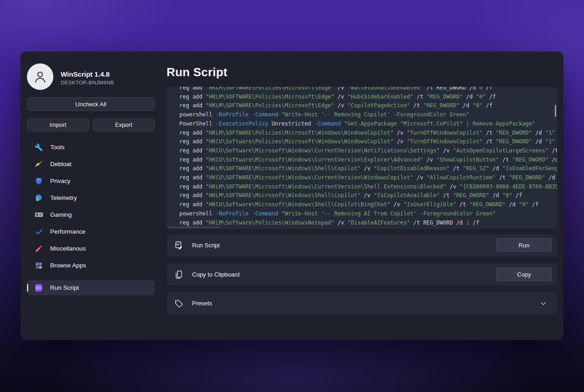 The width and height of the screenshot is (584, 392). Describe the element at coordinates (64, 198) in the screenshot. I see `sidebar-item-label: Telemetry` at that location.